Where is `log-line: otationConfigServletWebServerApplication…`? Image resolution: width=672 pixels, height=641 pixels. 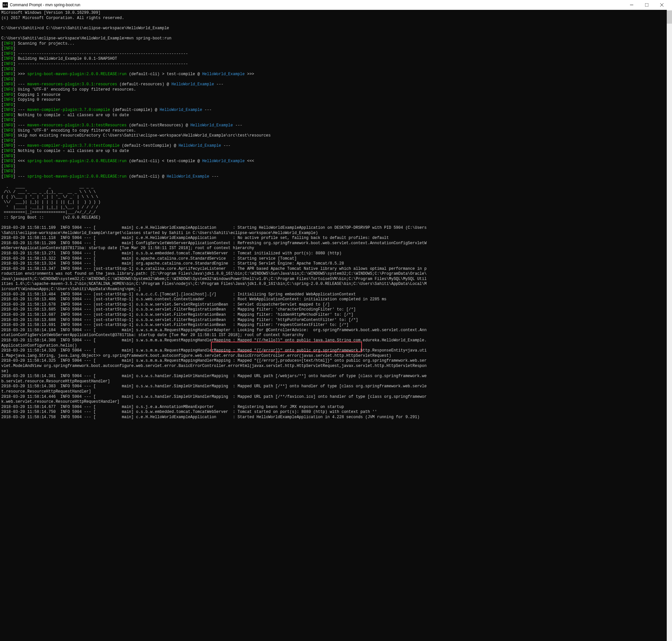 log-line: otationConfigServletWebServerApplication… is located at coordinates (336, 336).